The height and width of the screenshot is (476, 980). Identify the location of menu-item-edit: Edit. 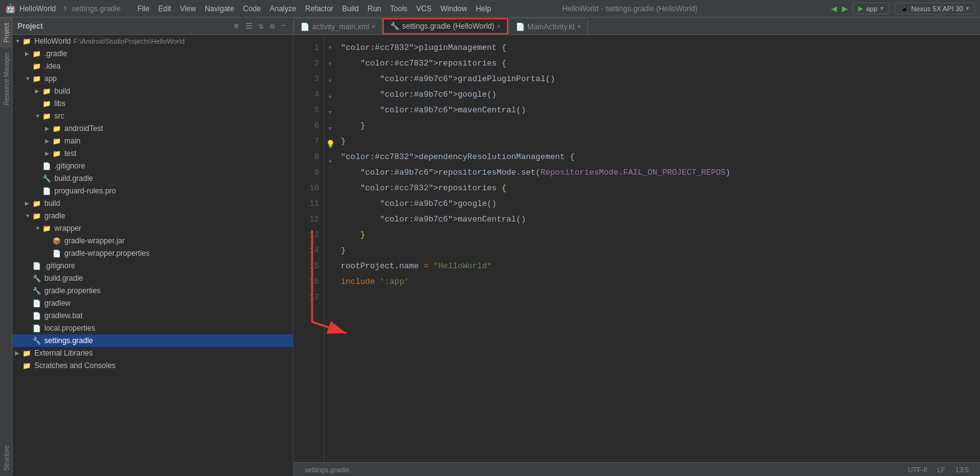
(165, 9).